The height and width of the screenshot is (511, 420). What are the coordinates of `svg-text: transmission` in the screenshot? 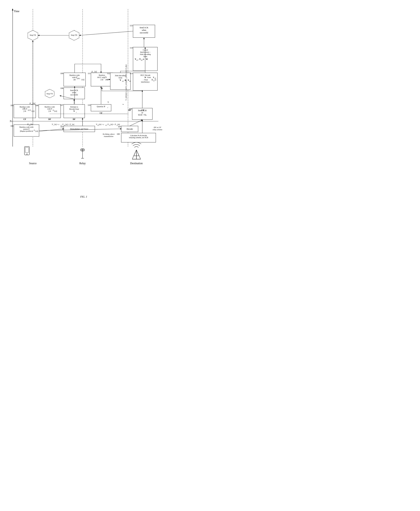 It's located at (109, 136).